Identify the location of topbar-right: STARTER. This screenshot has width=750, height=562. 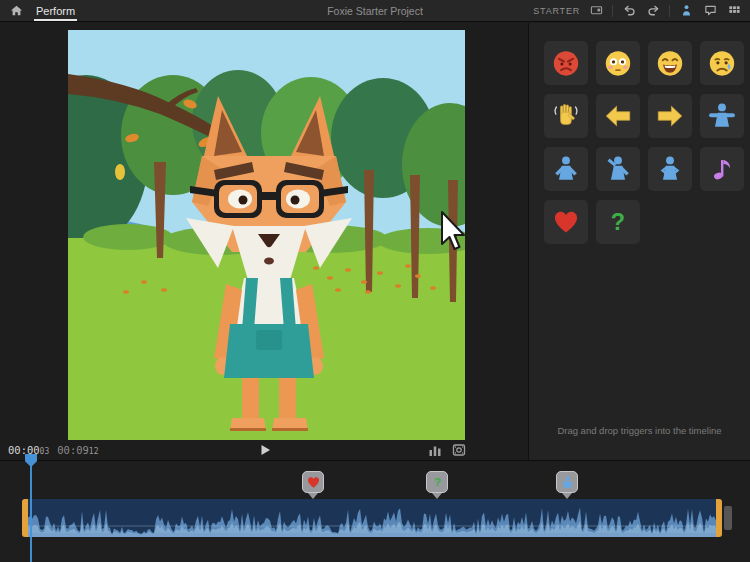
(638, 10).